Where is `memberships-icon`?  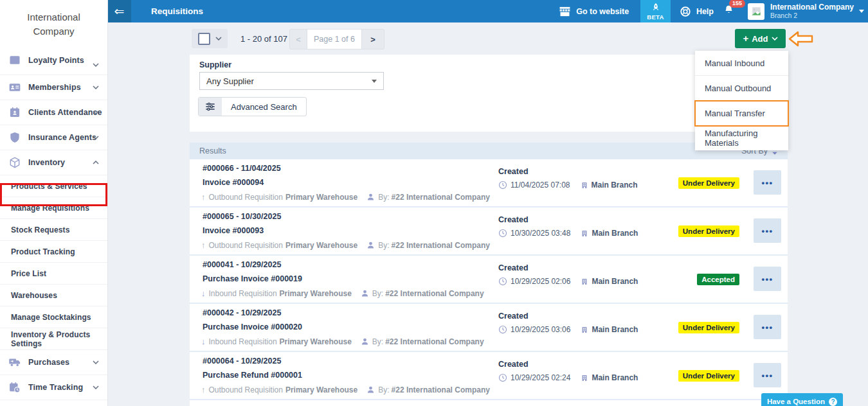
memberships-icon is located at coordinates (15, 87).